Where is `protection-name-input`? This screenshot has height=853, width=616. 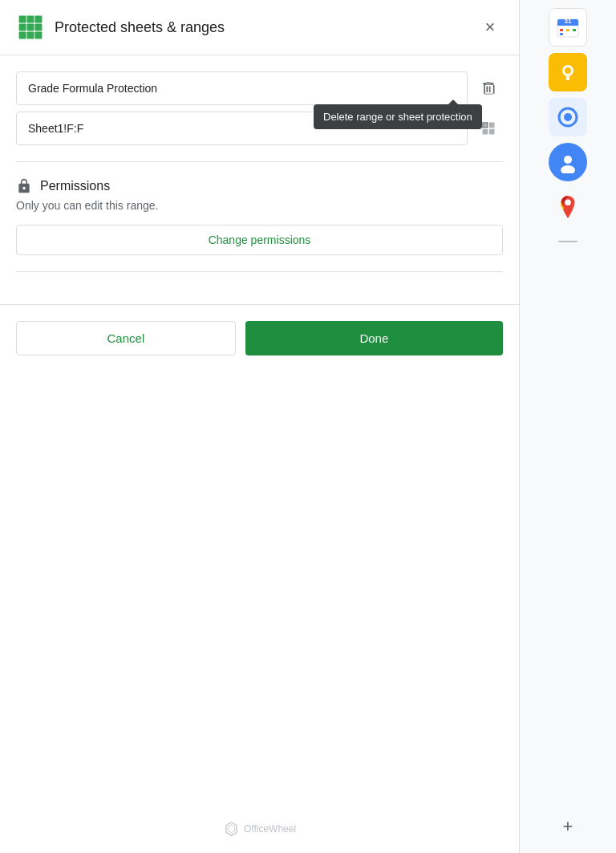 protection-name-input is located at coordinates (242, 88).